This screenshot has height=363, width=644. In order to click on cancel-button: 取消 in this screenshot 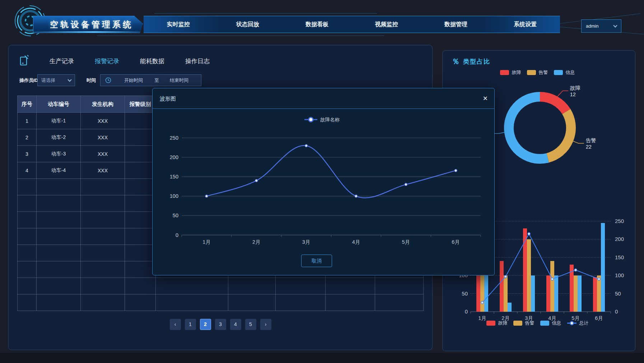, I will do `click(317, 261)`.